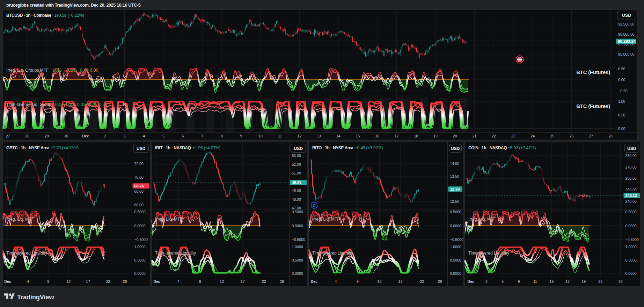 The width and height of the screenshot is (644, 307). I want to click on svg-text: 6, so click(183, 136).